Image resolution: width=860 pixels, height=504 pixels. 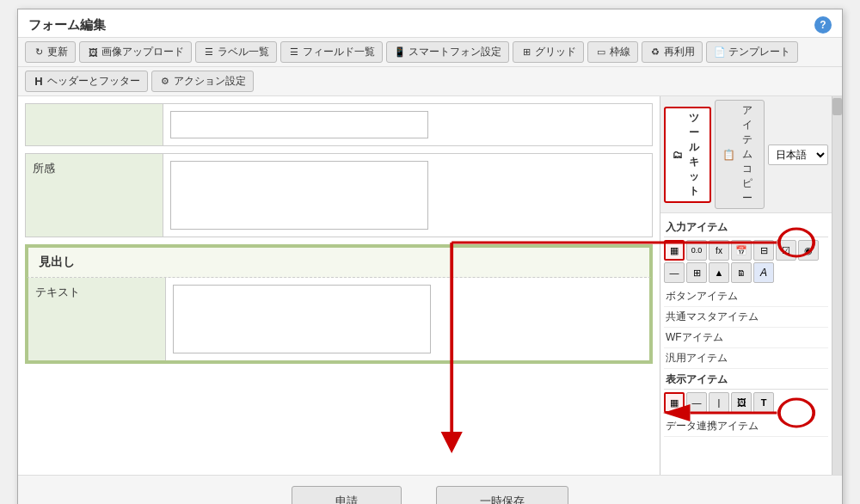 I want to click on help-icon: ?, so click(x=823, y=25).